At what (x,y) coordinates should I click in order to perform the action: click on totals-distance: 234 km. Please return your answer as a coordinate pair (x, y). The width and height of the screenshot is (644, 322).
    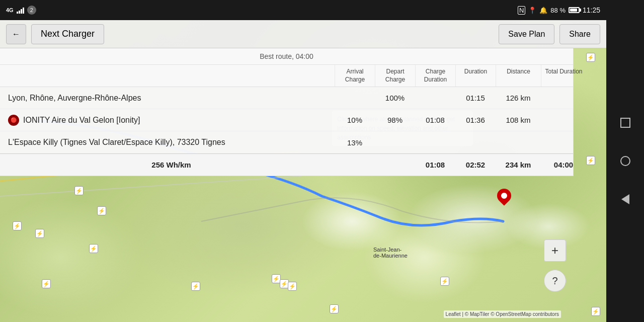
    Looking at the image, I should click on (518, 165).